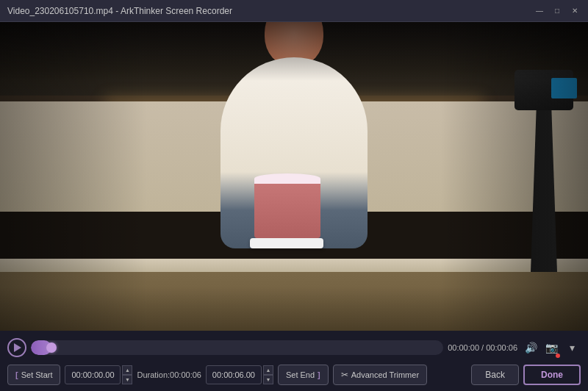 The height and width of the screenshot is (391, 588). Describe the element at coordinates (268, 375) in the screenshot. I see `end-time-spinner: ▲ ▼` at that location.